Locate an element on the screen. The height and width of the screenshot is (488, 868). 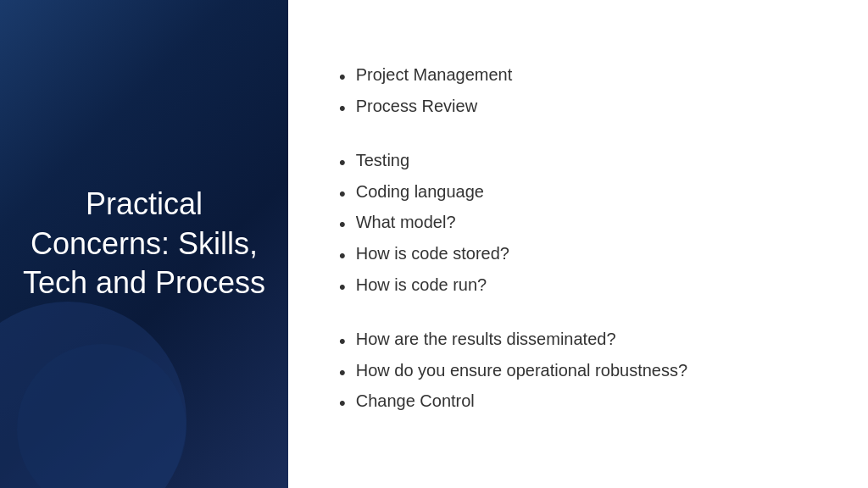
bullet-text: Testing is located at coordinates (383, 161).